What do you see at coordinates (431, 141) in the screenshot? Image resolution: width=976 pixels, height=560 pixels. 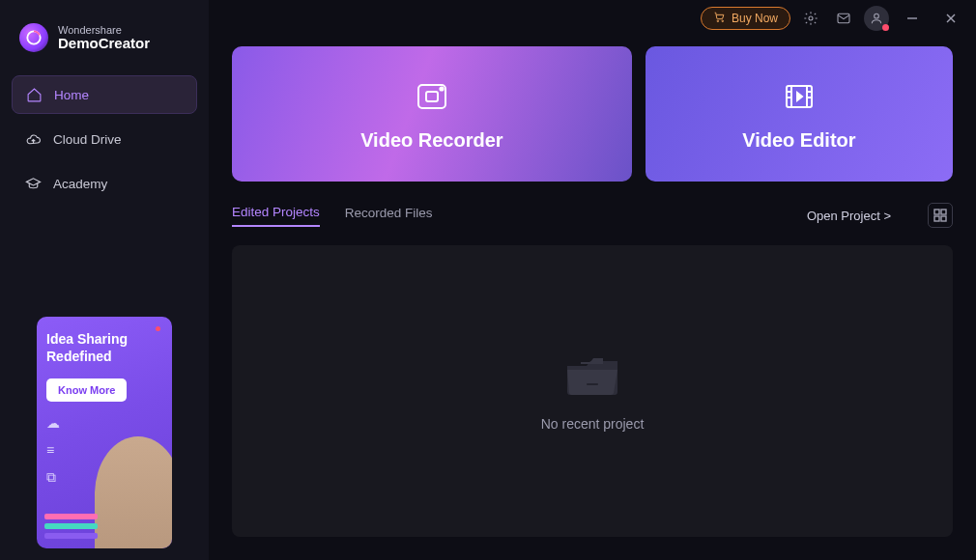 I see `video-recorder-label: Video Recorder` at bounding box center [431, 141].